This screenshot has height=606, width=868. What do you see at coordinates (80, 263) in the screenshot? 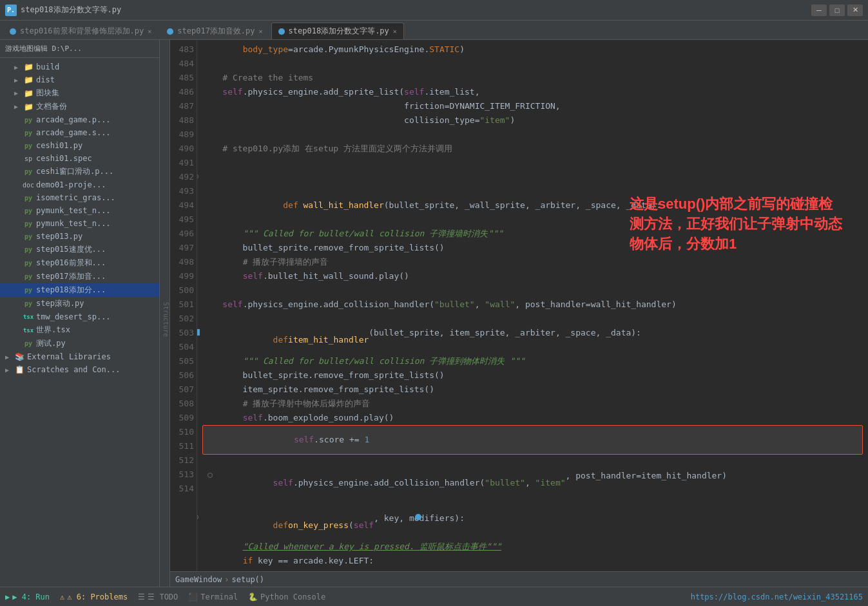
I see `sidebar-item-step016: py step016前景和...` at bounding box center [80, 263].